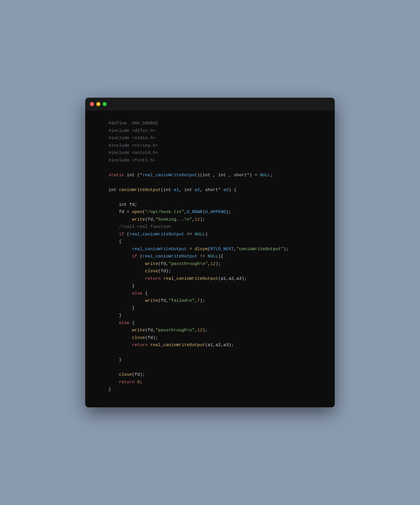 The image size is (420, 505). Describe the element at coordinates (215, 161) in the screenshot. I see `code-line: #include <fcntl.h>` at that location.